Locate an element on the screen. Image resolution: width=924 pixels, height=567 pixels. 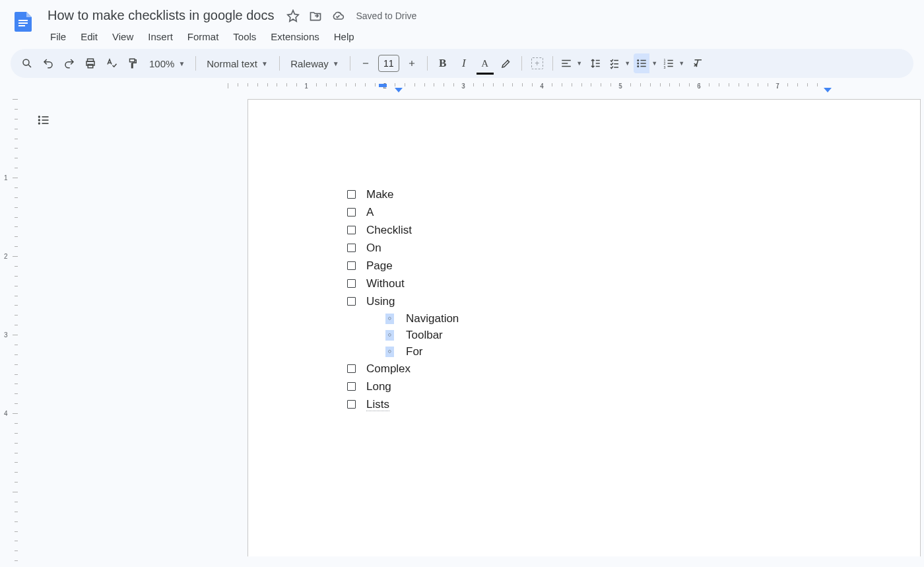
highlight-icon is located at coordinates (506, 63).